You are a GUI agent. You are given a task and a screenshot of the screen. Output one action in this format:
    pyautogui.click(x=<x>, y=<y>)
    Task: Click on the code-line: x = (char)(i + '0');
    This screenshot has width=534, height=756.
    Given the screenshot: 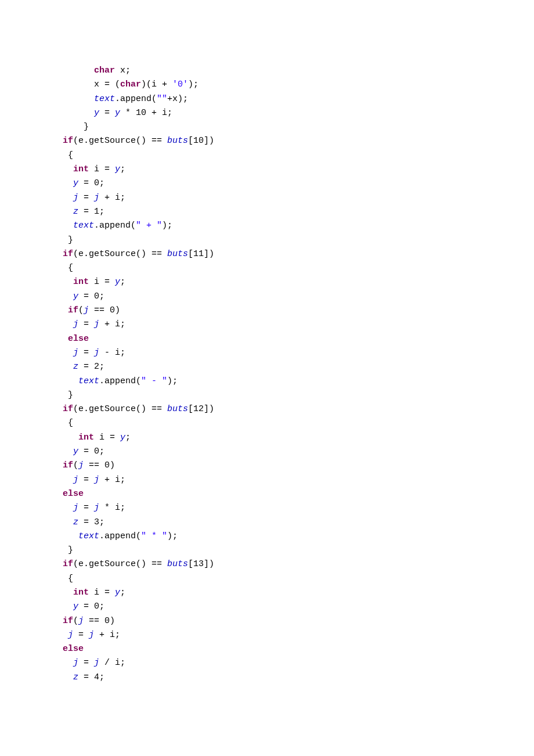 What is the action you would take?
    pyautogui.click(x=131, y=85)
    